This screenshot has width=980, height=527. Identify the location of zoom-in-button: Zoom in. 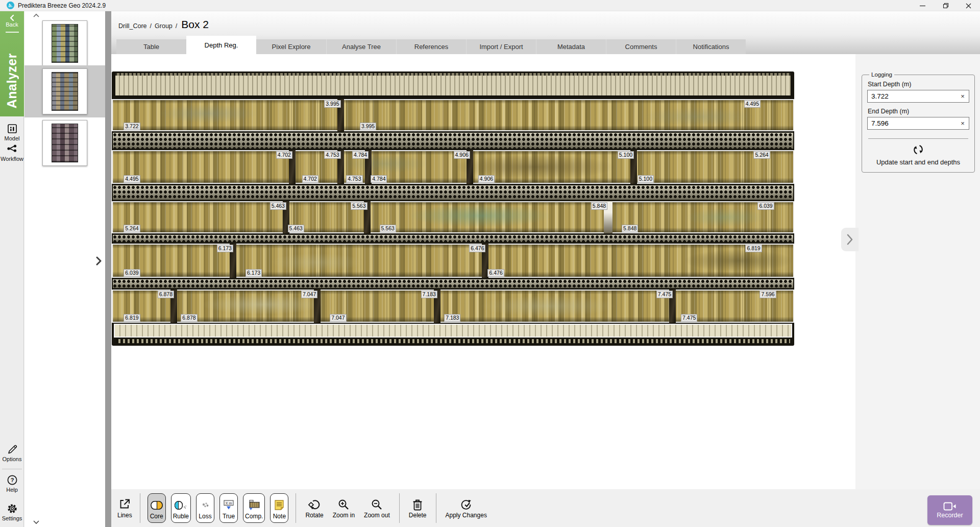
(344, 509).